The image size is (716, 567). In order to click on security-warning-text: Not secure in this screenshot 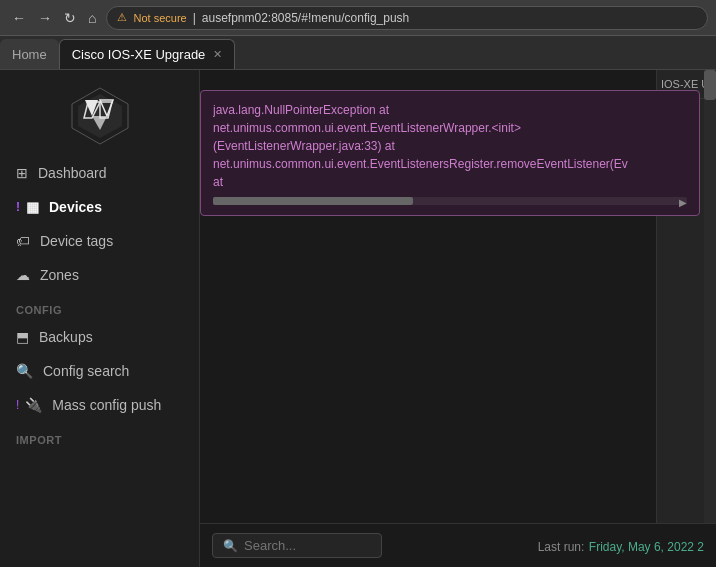, I will do `click(160, 18)`.